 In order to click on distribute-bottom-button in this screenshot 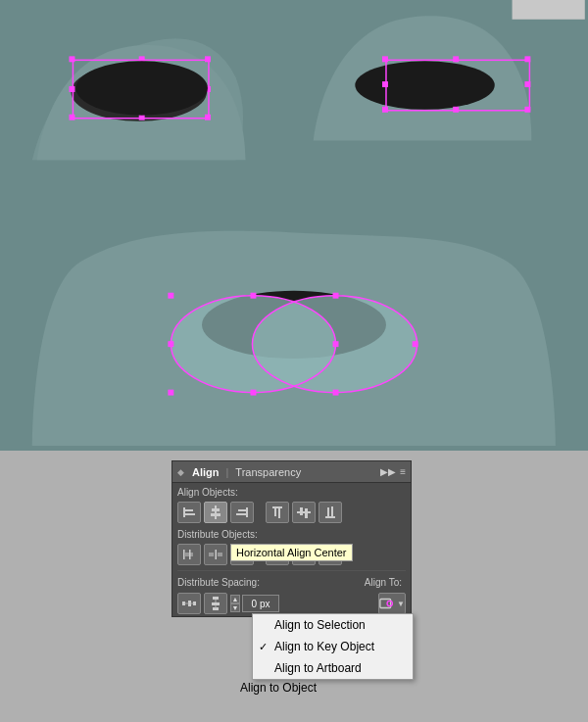, I will do `click(330, 554)`.